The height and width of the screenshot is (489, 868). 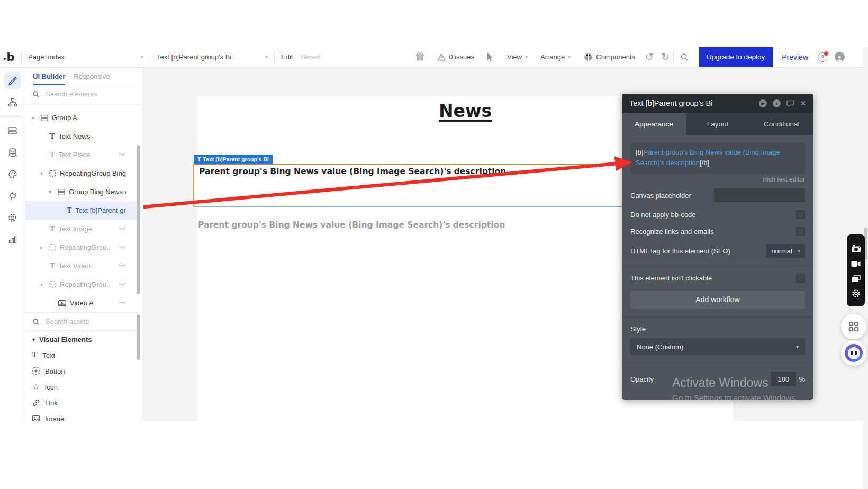 What do you see at coordinates (212, 57) in the screenshot?
I see `element-selector-dropdown: Text [b]Parent group's Bi ▾` at bounding box center [212, 57].